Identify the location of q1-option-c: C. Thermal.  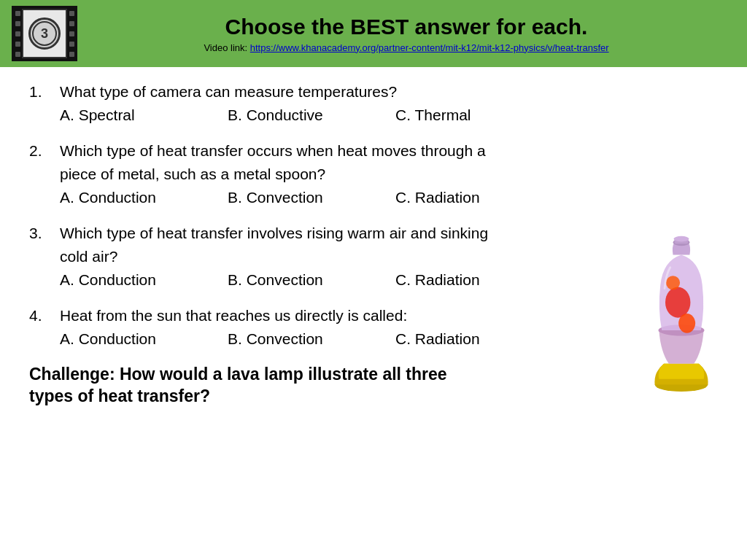
(479, 115).